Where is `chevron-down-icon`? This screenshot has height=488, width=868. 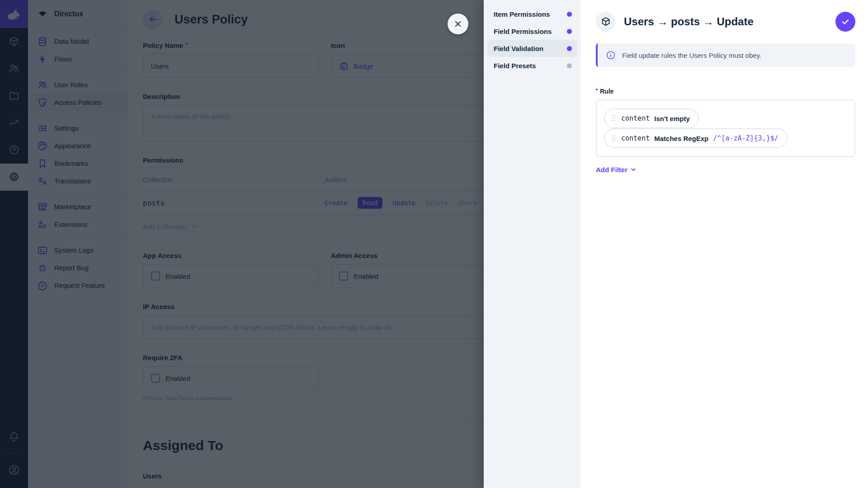
chevron-down-icon is located at coordinates (633, 169).